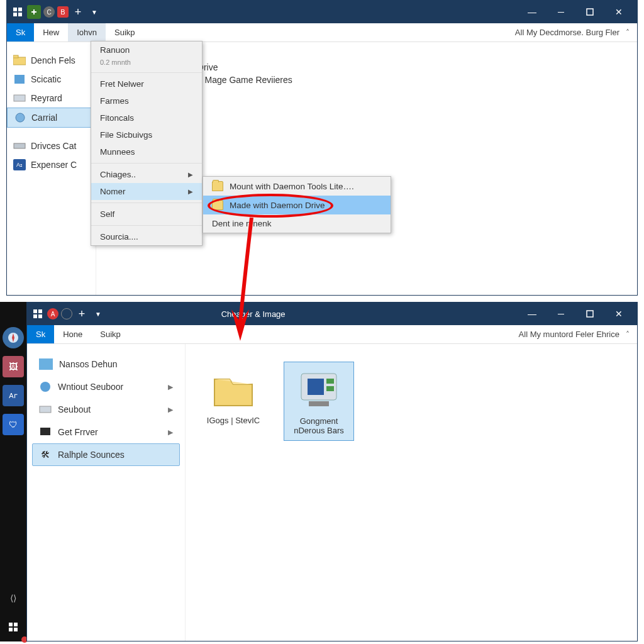 This screenshot has width=644, height=644. What do you see at coordinates (147, 214) in the screenshot?
I see `menu-item-self: Self` at bounding box center [147, 214].